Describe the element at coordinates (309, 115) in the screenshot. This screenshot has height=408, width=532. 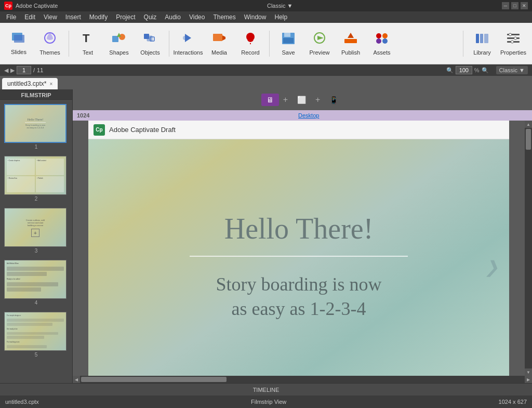
I see `desktop-link: Desktop` at that location.